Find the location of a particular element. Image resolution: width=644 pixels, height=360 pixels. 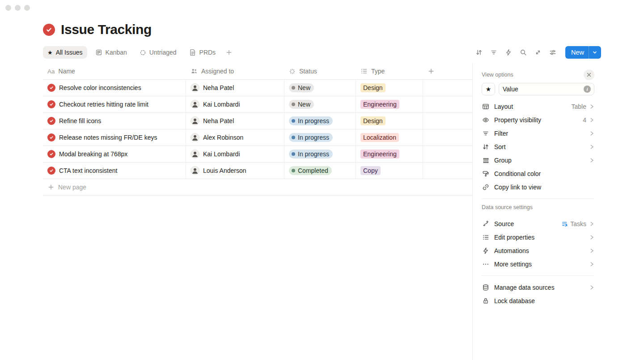

menu-item-value: Table is located at coordinates (579, 107).